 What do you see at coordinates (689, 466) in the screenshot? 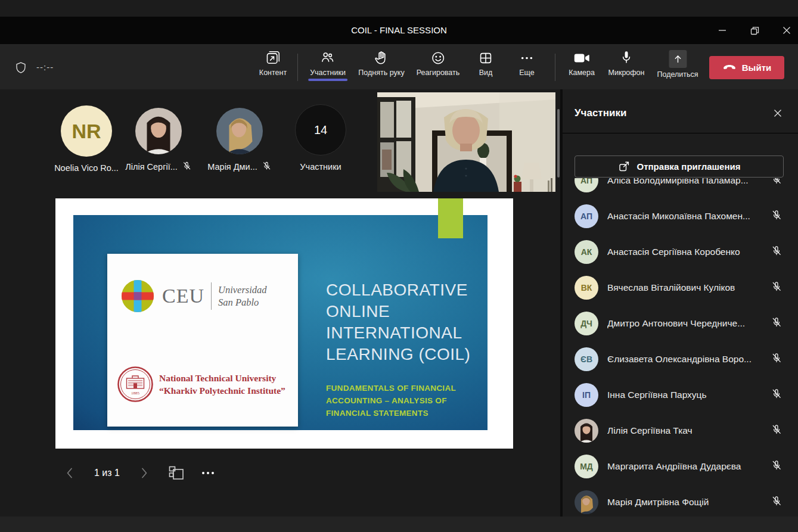
I see `participant-name: Маргарита Андріївна Дударєва` at bounding box center [689, 466].